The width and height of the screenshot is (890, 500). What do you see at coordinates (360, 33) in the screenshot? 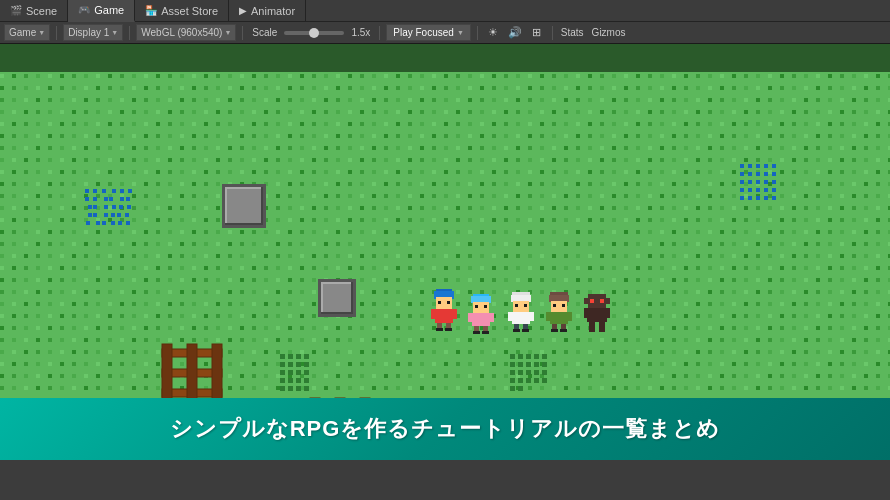
I see `scale-value: 1.5x` at bounding box center [360, 33].